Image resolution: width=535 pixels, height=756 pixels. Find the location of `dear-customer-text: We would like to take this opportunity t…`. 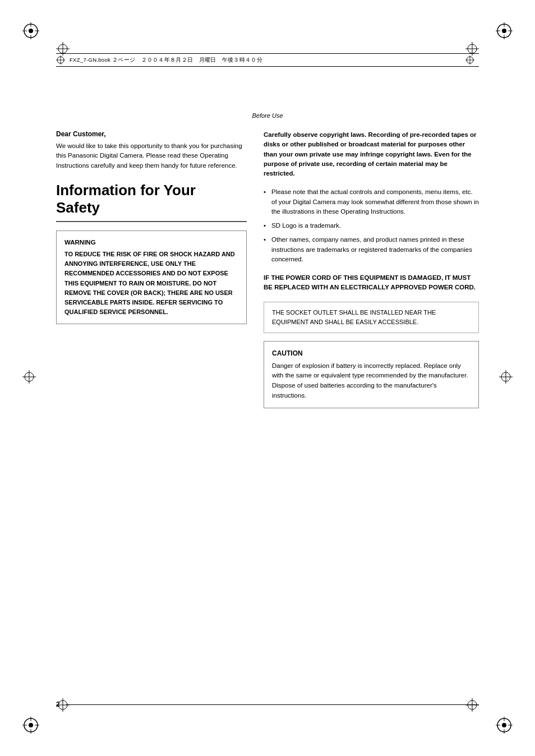

dear-customer-text: We would like to take this opportunity t… is located at coordinates (151, 156).